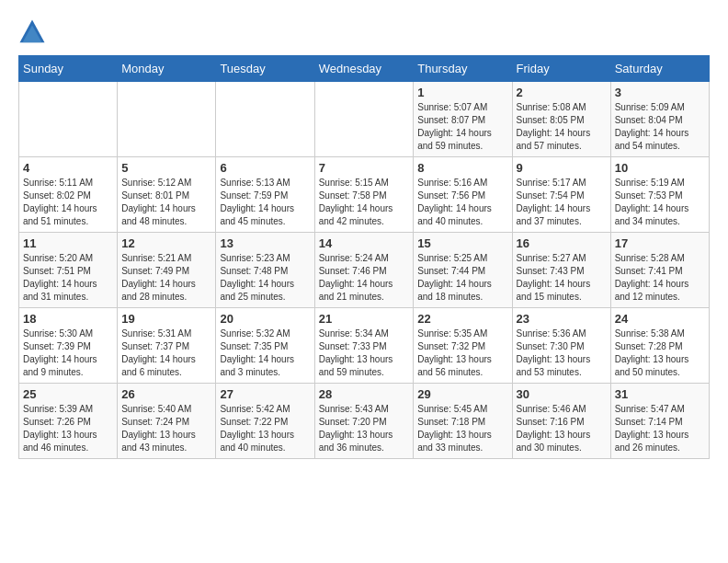 Image resolution: width=728 pixels, height=563 pixels. Describe the element at coordinates (562, 202) in the screenshot. I see `day-info: Sunrise: 5:17 AM Sunset: 7:54 PM Dayligh…` at that location.